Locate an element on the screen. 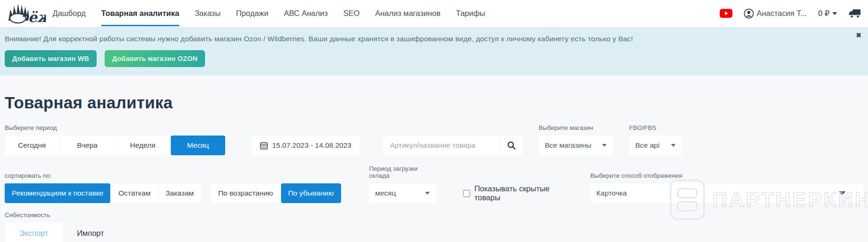 The image size is (868, 242). warehouse-period-select: месяц is located at coordinates (403, 193).